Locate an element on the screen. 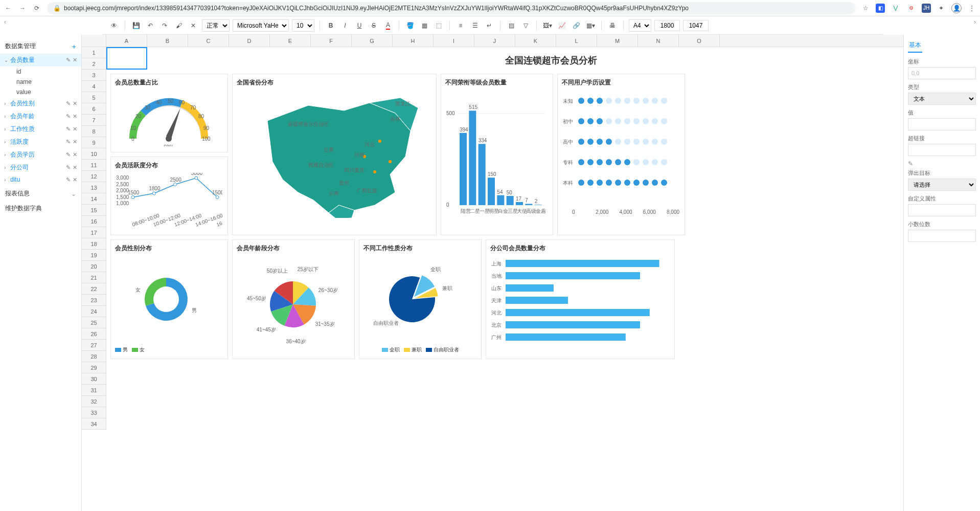 Image resolution: width=980 pixels, height=511 pixels. italic-icon: I is located at coordinates (345, 26).